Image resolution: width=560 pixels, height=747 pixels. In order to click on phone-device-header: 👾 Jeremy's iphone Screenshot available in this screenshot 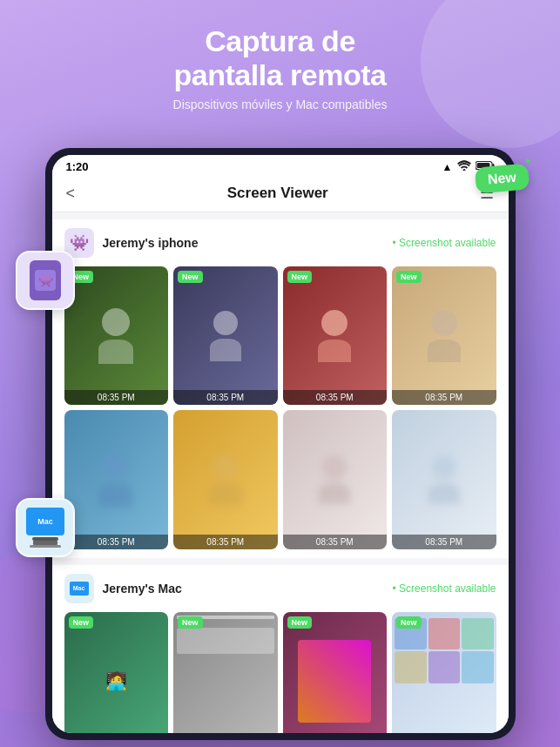, I will do `click(280, 243)`.